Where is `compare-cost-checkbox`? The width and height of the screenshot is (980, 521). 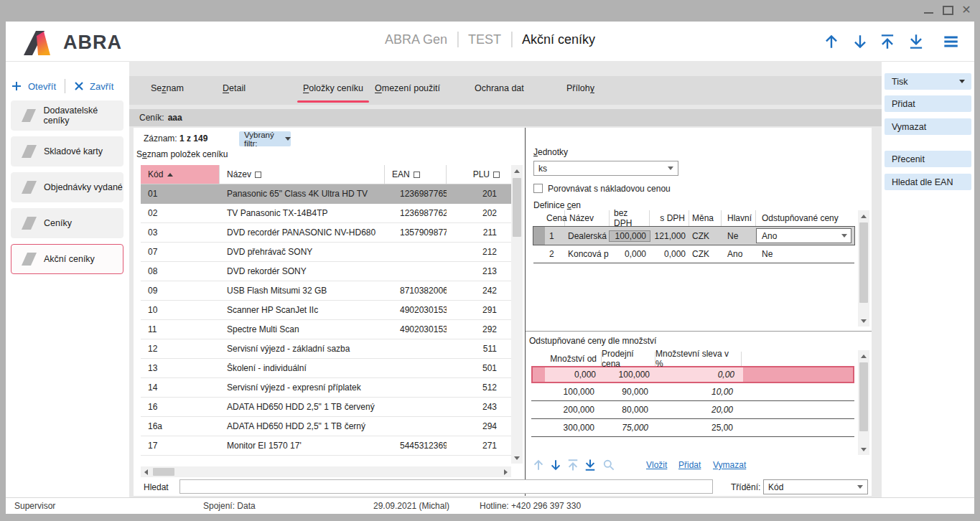 compare-cost-checkbox is located at coordinates (538, 188).